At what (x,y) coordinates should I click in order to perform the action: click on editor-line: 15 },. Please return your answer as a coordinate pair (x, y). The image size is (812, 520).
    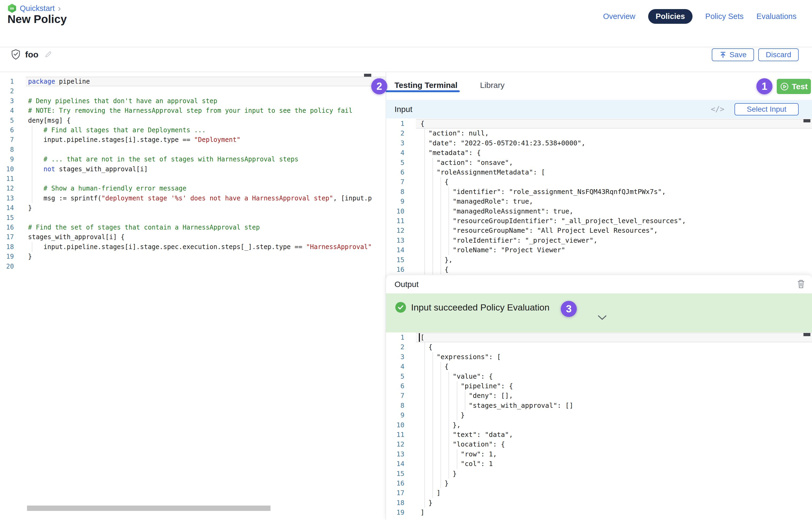
    Looking at the image, I should click on (599, 260).